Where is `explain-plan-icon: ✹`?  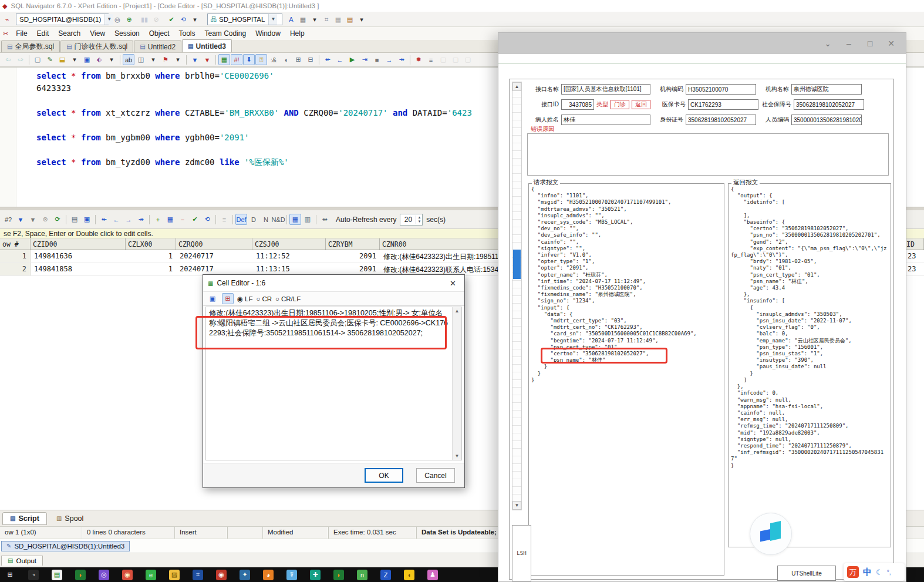 explain-plan-icon: ✹ is located at coordinates (419, 60).